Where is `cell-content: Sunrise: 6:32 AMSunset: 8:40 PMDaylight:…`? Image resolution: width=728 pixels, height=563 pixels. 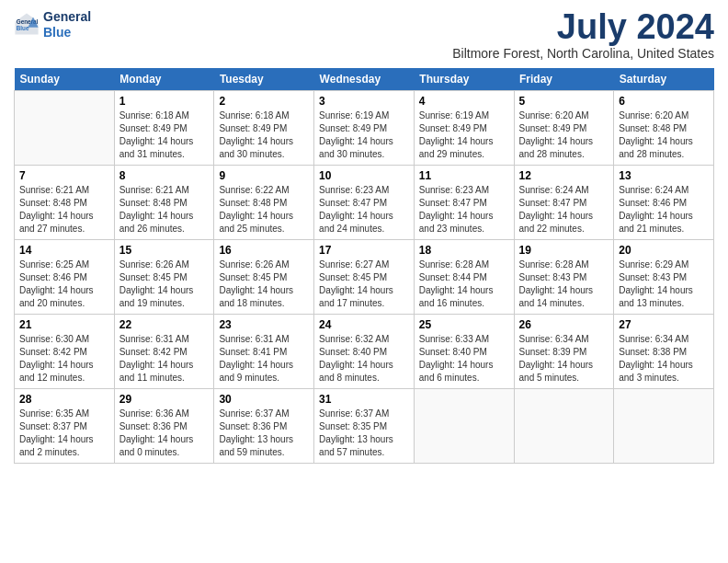 cell-content: Sunrise: 6:32 AMSunset: 8:40 PMDaylight:… is located at coordinates (364, 359).